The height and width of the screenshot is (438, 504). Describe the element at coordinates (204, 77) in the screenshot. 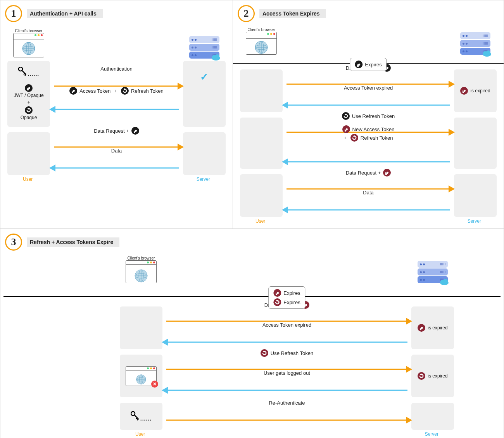

I see `checkmark-icon: ✓` at that location.